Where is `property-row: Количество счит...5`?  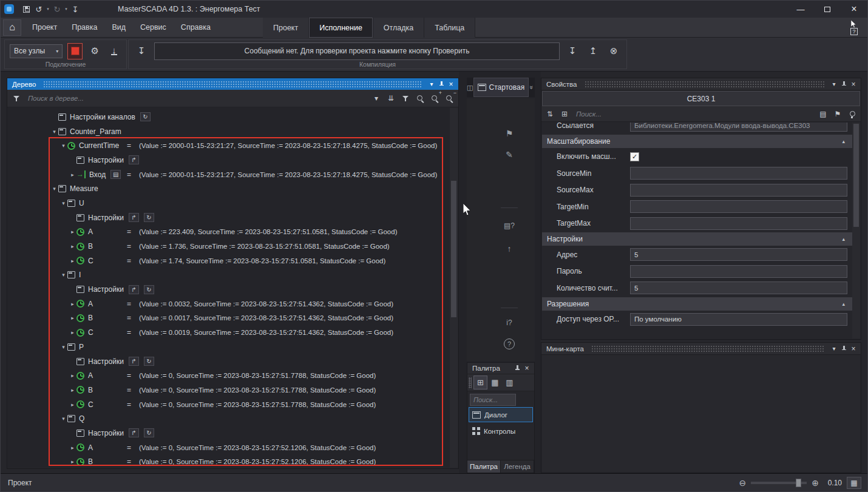 property-row: Количество счит...5 is located at coordinates (697, 288).